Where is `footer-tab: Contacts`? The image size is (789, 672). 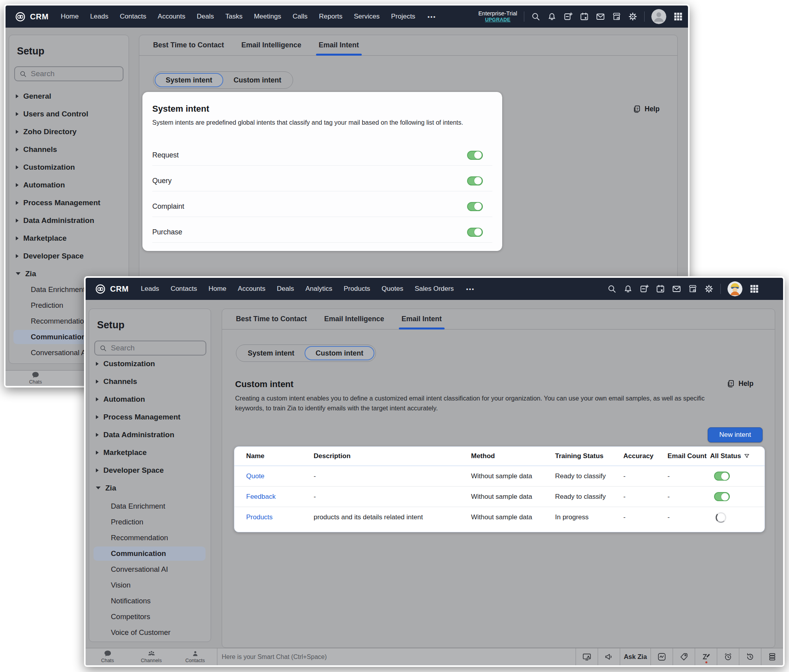 footer-tab: Contacts is located at coordinates (195, 657).